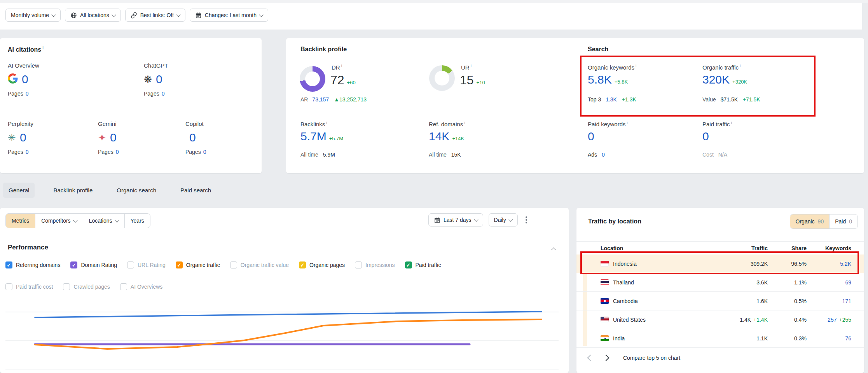 The height and width of the screenshot is (373, 868). Describe the element at coordinates (742, 282) in the screenshot. I see `traffic-cell: 3.6K` at that location.